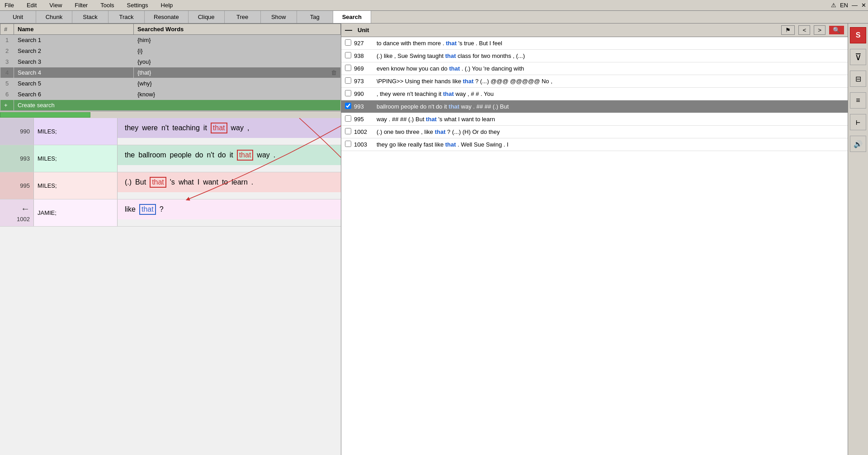 The width and height of the screenshot is (868, 455). What do you see at coordinates (171, 95) in the screenshot?
I see `search-table-row: 6Search 6{know}` at bounding box center [171, 95].